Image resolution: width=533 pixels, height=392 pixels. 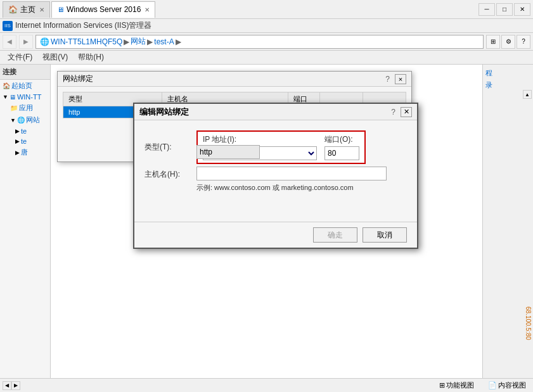 I want to click on nav-icon-btn2: ⚙, so click(x=508, y=42).